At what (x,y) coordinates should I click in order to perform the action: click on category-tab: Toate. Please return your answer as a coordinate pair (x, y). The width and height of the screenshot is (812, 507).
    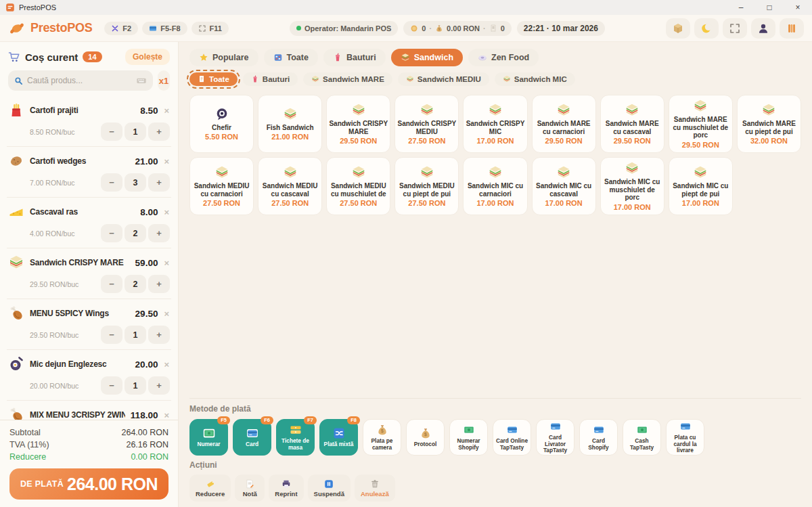
    Looking at the image, I should click on (291, 58).